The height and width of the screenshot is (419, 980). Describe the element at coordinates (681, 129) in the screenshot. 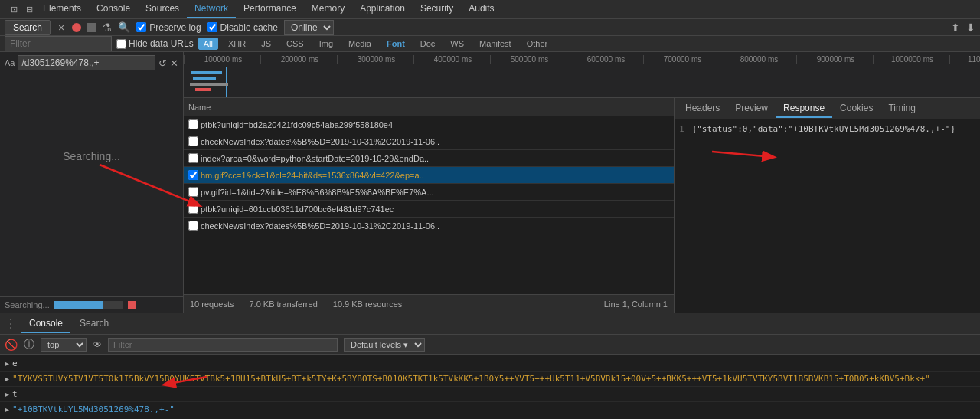

I see `line-number: 1` at that location.